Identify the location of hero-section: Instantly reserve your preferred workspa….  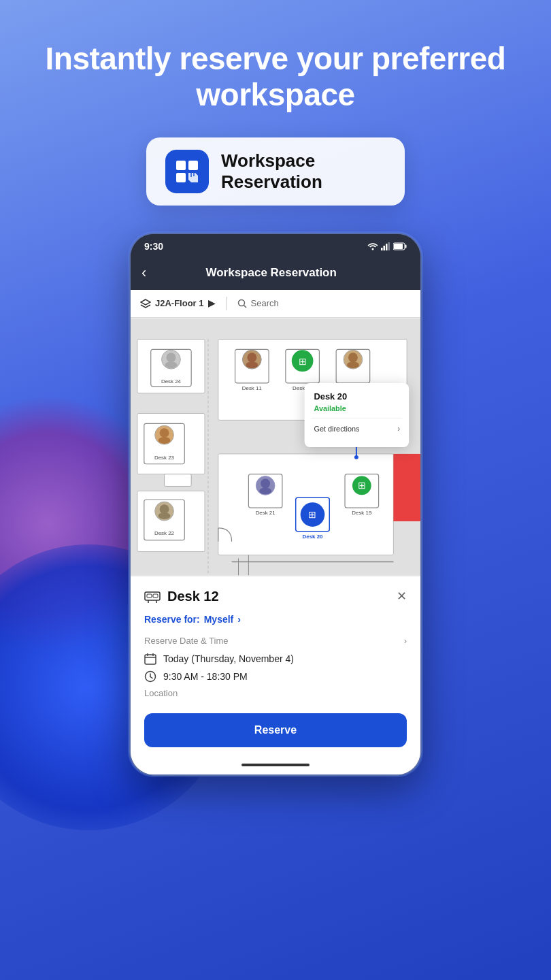
(276, 77).